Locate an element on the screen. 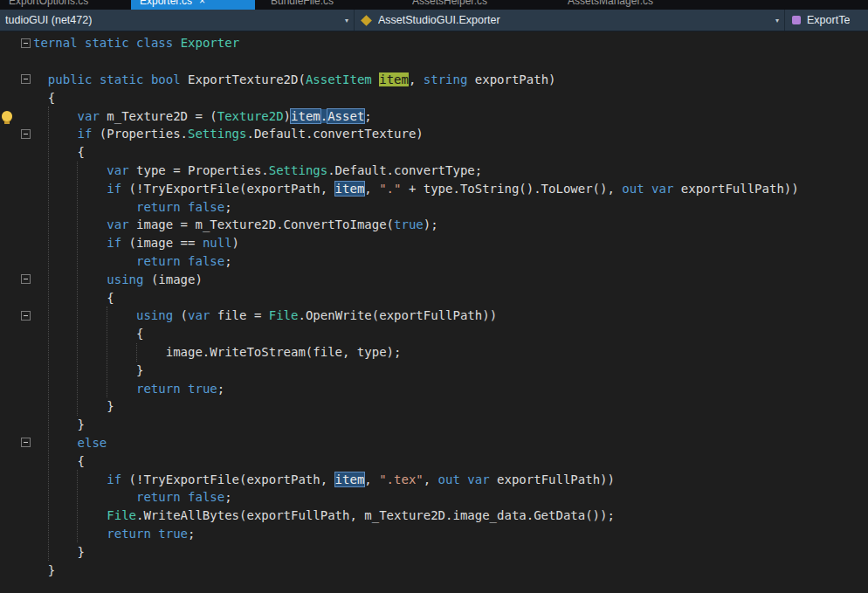 The height and width of the screenshot is (593, 868). code-token: ) is located at coordinates (236, 243).